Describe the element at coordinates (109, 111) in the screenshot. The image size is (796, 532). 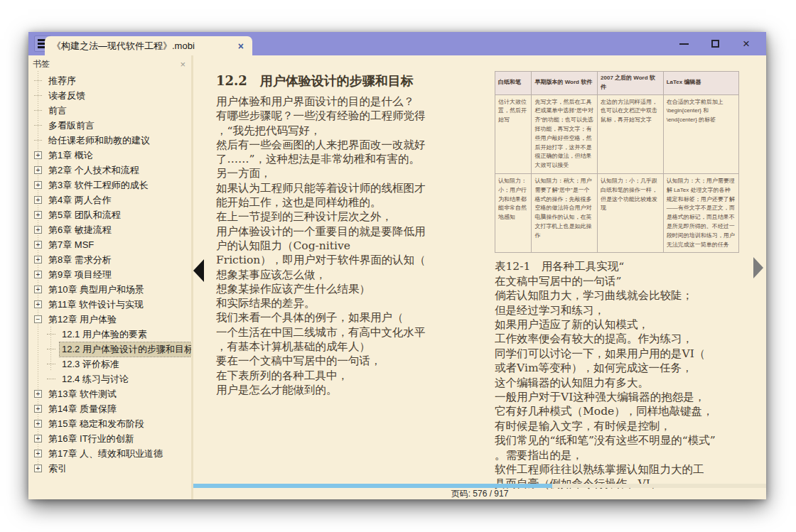
I see `toc-item: 前言` at that location.